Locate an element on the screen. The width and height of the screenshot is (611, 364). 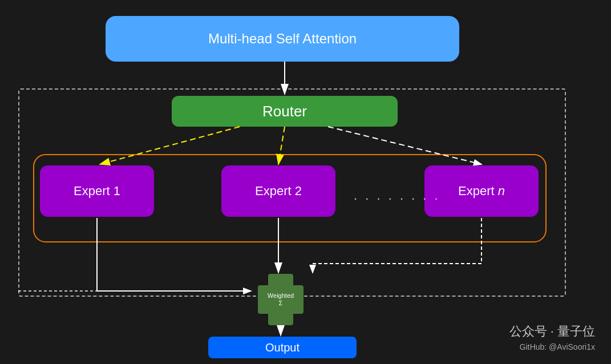
output-box: Output is located at coordinates (282, 347).